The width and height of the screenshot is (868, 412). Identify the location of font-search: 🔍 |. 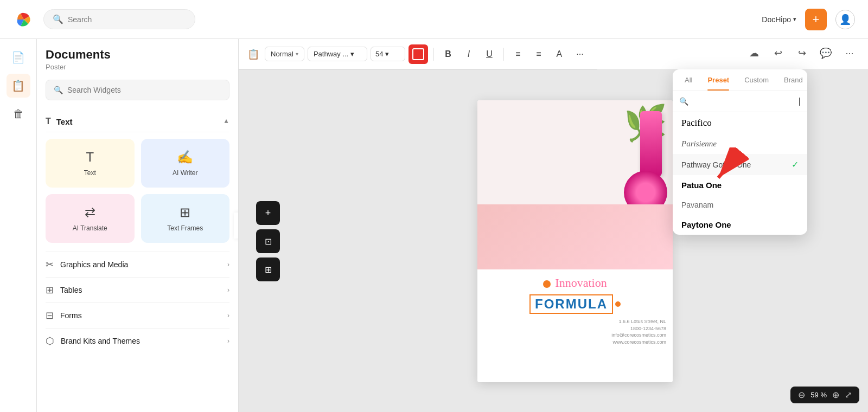
(740, 102).